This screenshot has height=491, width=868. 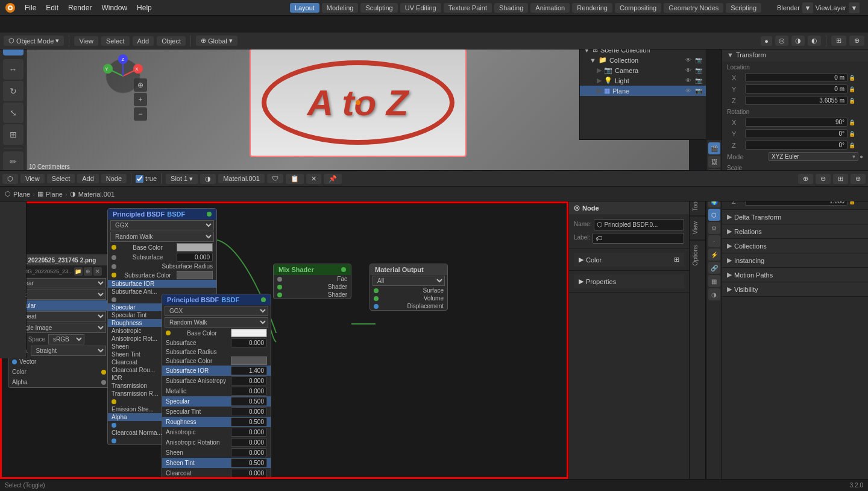 I want to click on plane-render: 📷, so click(x=699, y=90).